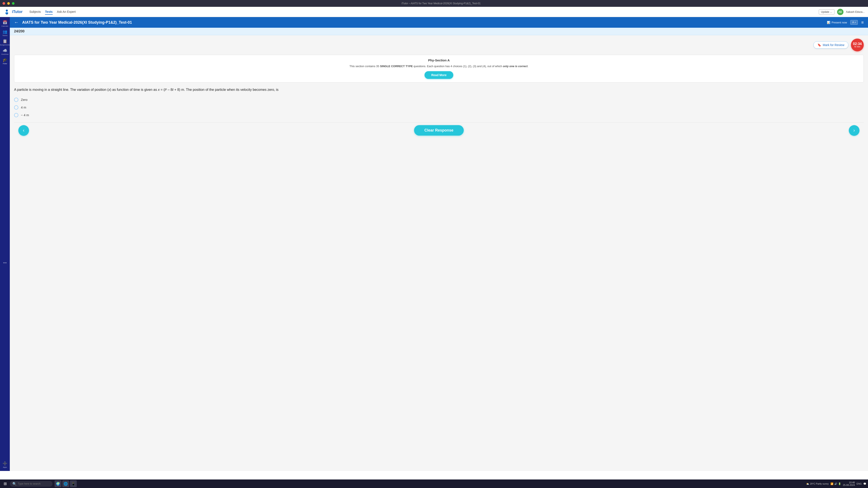 The image size is (868, 488). I want to click on options-list: Zero 4 m − 4 m, so click(153, 108).